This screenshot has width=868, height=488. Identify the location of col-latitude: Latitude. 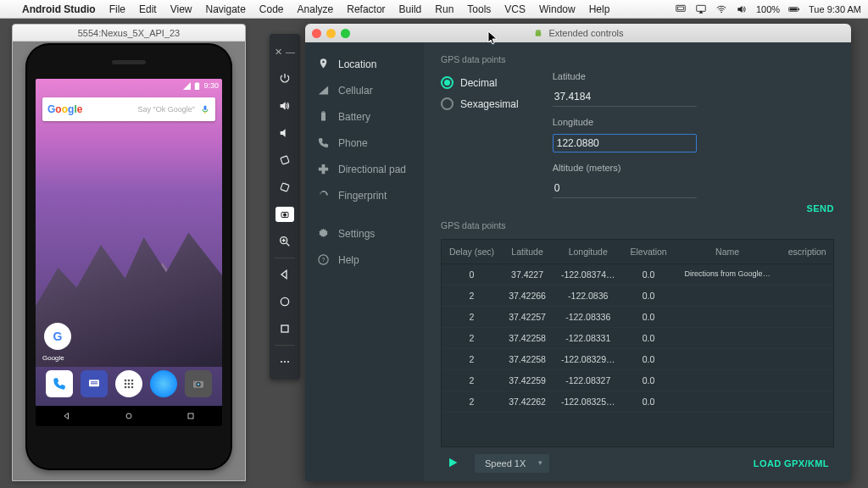
(527, 252).